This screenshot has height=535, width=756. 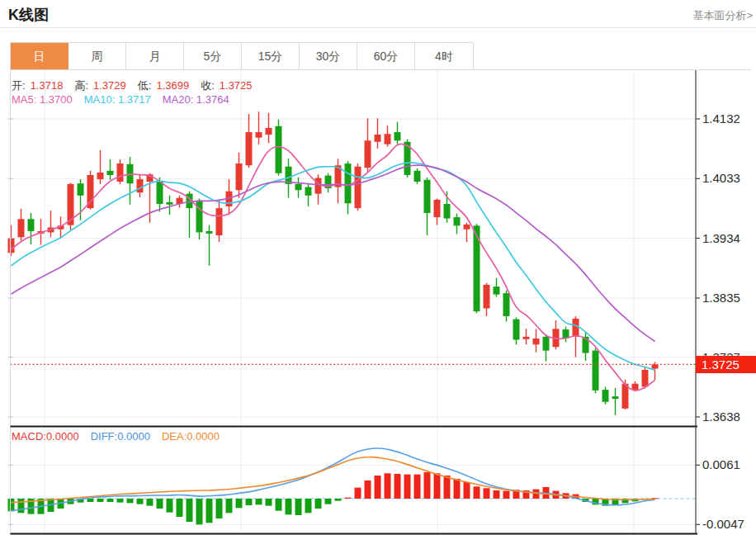 What do you see at coordinates (333, 481) in the screenshot?
I see `macd-dea-line` at bounding box center [333, 481].